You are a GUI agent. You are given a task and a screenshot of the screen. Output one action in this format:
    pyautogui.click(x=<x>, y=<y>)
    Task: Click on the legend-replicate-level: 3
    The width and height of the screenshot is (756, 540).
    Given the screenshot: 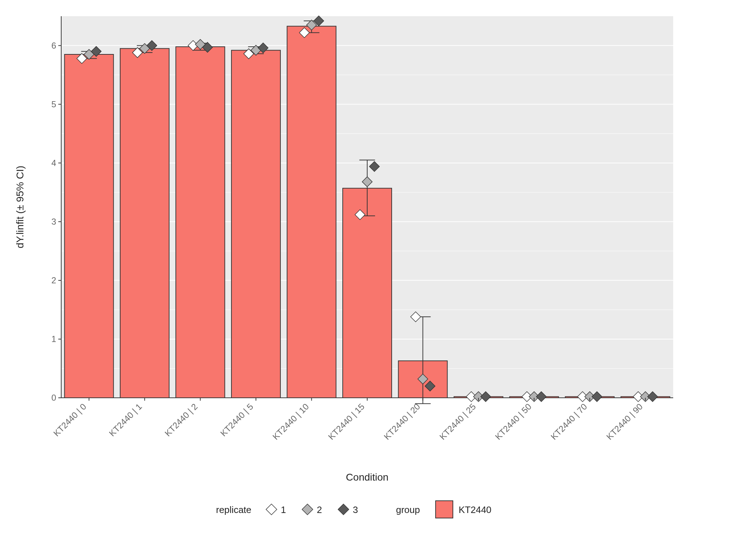 What is the action you would take?
    pyautogui.click(x=355, y=510)
    